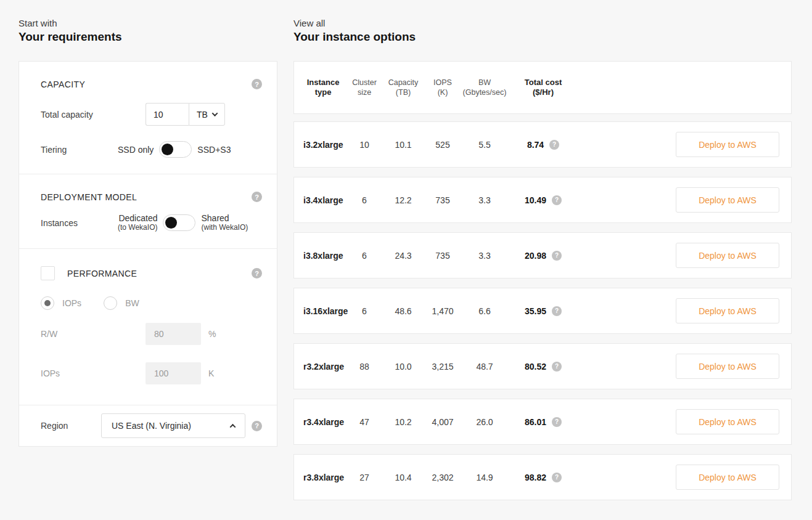  What do you see at coordinates (543, 23) in the screenshot?
I see `instance-options-eyebrow: View all` at bounding box center [543, 23].